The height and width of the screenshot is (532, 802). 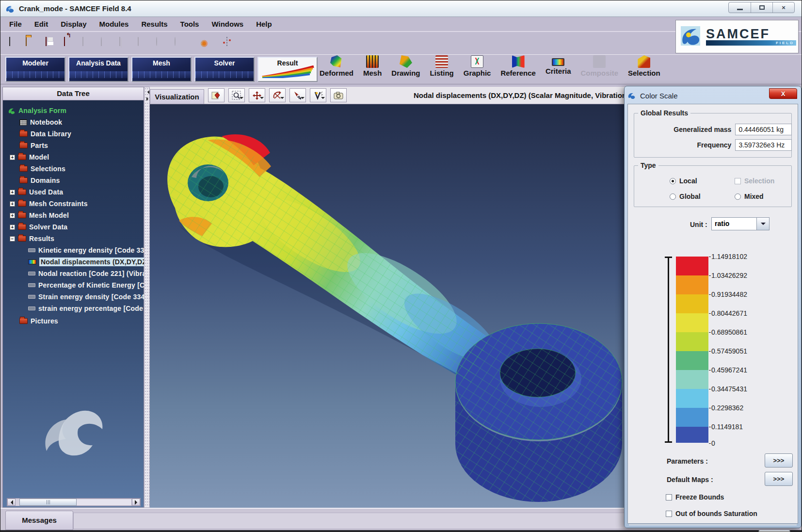 I want to click on menu-display: Display, so click(x=74, y=24).